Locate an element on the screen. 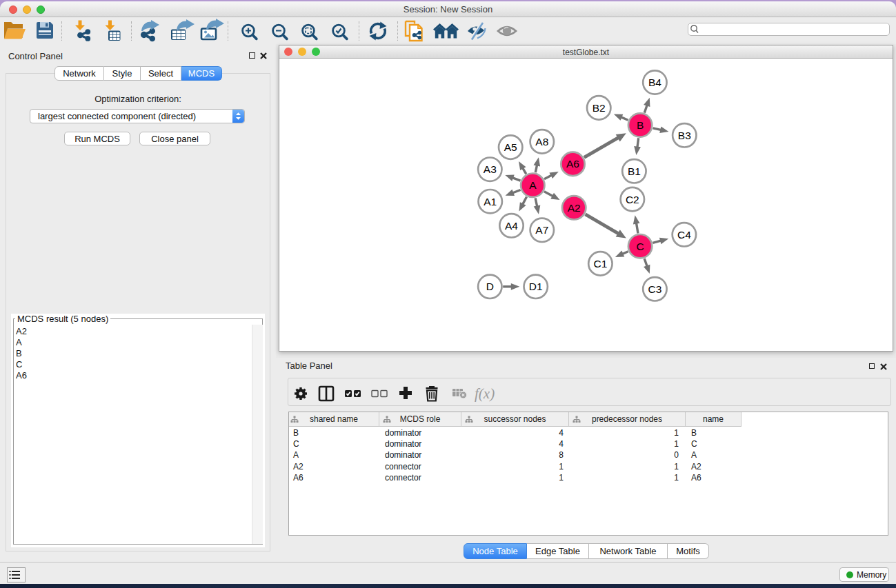 The image size is (896, 588). svg-text: C2 is located at coordinates (633, 200).